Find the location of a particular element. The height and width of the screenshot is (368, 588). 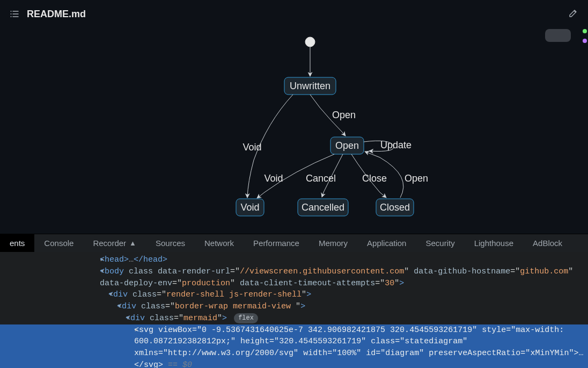

tab-sources: Sources is located at coordinates (171, 243).